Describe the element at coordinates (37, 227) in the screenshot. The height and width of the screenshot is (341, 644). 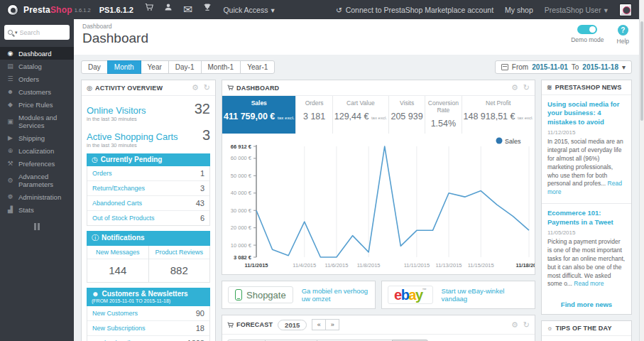
I see `collapse-sidebar-button` at that location.